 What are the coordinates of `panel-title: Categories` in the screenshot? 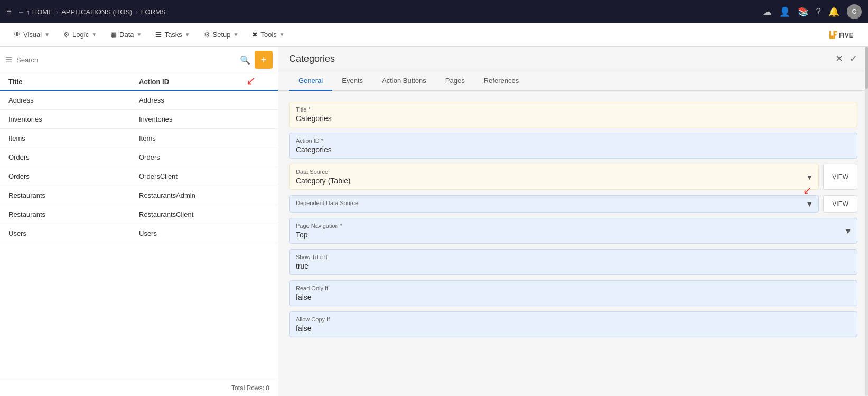 It's located at (562, 59).